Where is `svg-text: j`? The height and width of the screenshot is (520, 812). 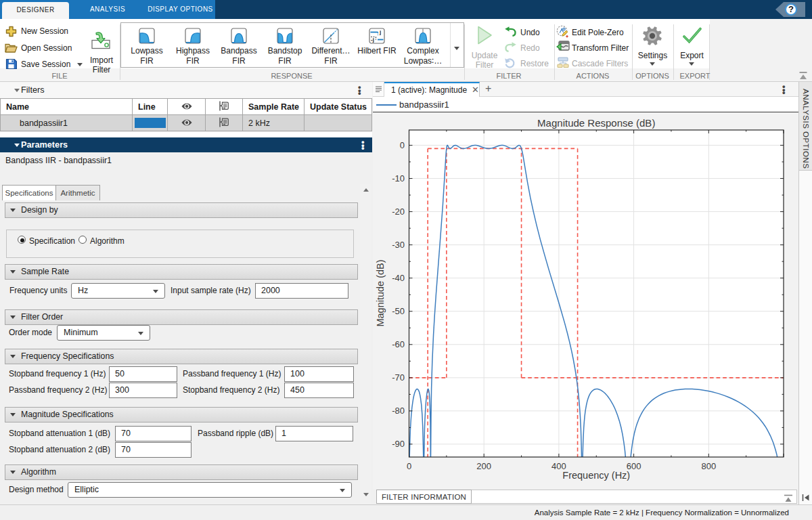
svg-text: j is located at coordinates (380, 32).